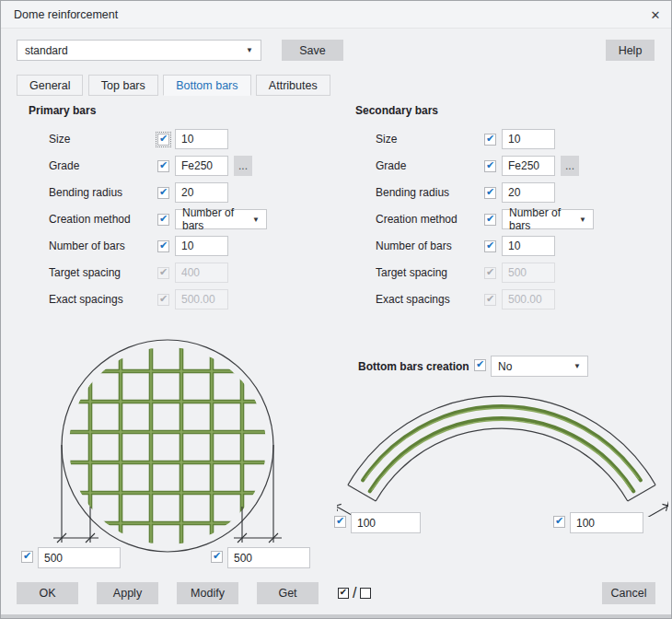 This screenshot has height=619, width=672. What do you see at coordinates (202, 193) in the screenshot?
I see `primary-bending-radius-input` at bounding box center [202, 193].